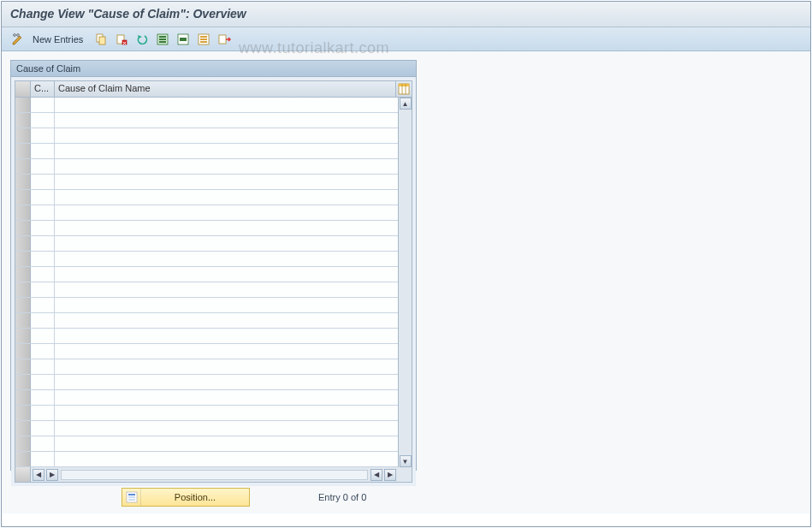  What do you see at coordinates (163, 39) in the screenshot?
I see `select-all-button` at bounding box center [163, 39].